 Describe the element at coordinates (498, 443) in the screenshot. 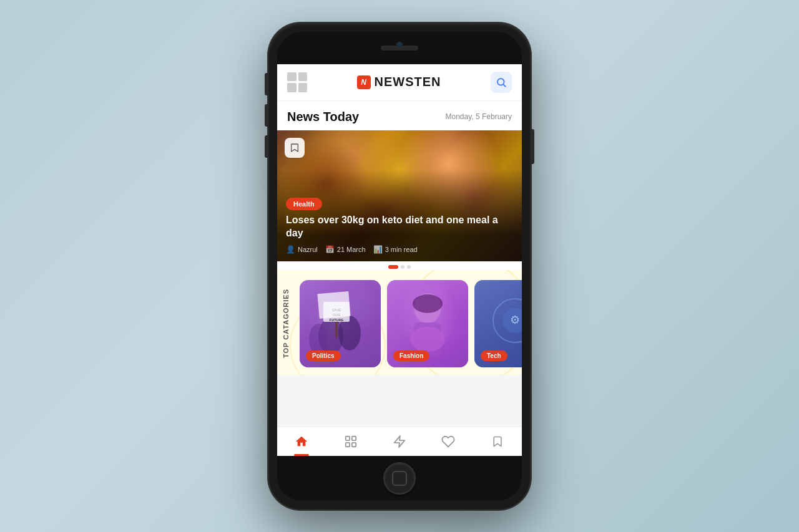

I see `nav-bookmarks` at that location.